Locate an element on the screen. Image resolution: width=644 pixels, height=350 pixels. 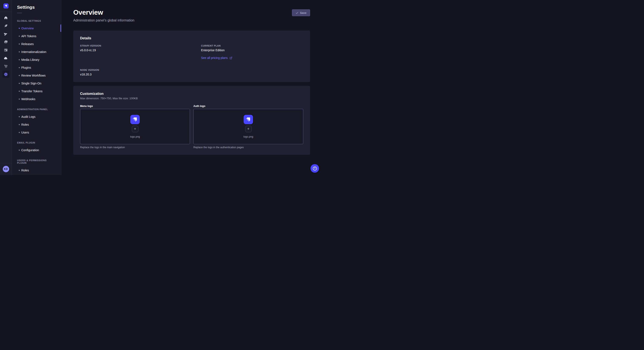
rail-bottom: KD is located at coordinates (6, 169).